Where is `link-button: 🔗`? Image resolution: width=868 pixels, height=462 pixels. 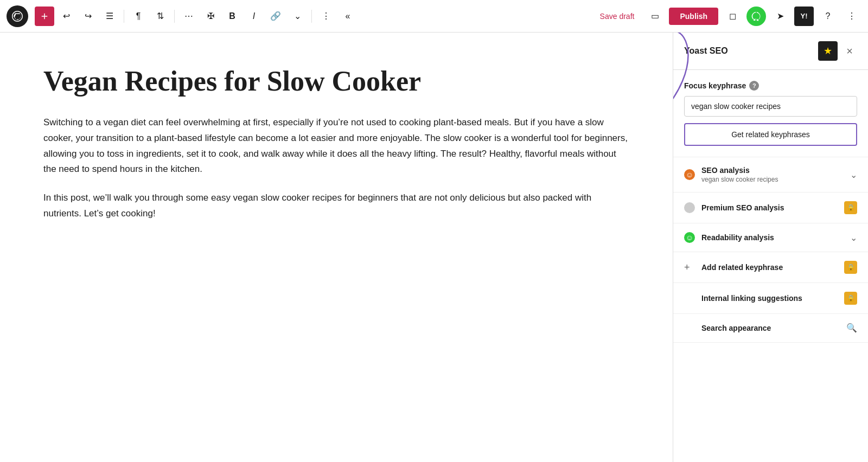
link-button: 🔗 is located at coordinates (276, 16).